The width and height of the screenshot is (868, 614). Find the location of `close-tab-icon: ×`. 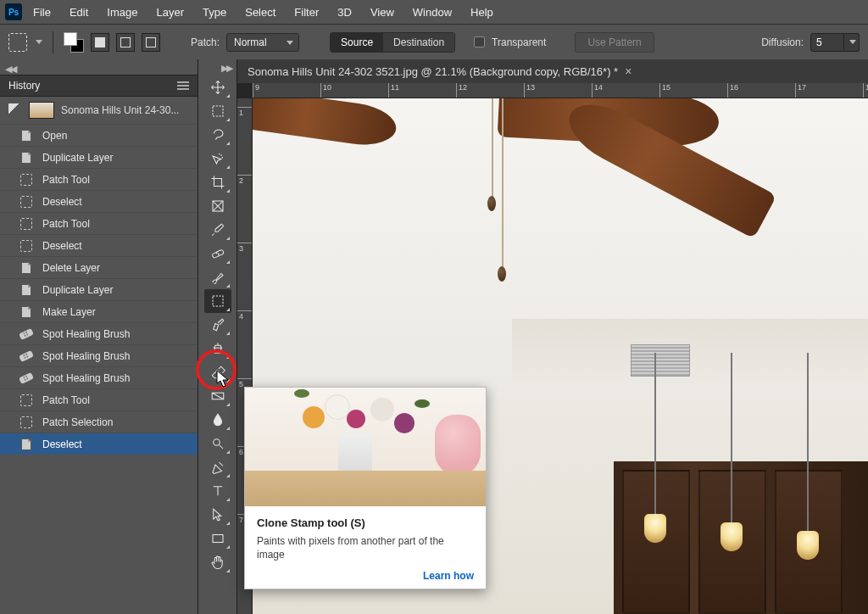

close-tab-icon: × is located at coordinates (628, 71).